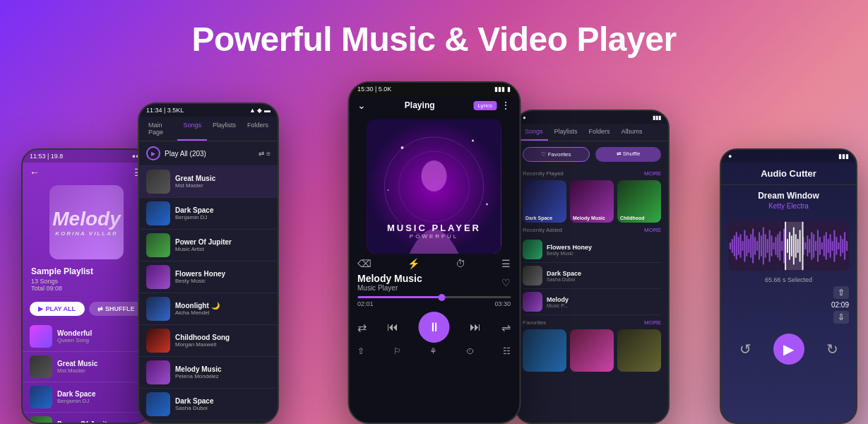 This screenshot has width=868, height=424. What do you see at coordinates (208, 246) in the screenshot?
I see `track-item: Power Of JupiterMusic Artist` at bounding box center [208, 246].